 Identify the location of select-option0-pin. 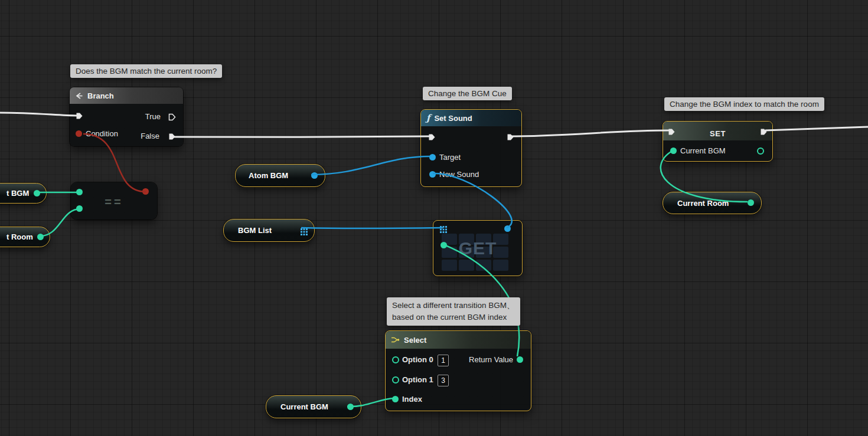
(396, 360).